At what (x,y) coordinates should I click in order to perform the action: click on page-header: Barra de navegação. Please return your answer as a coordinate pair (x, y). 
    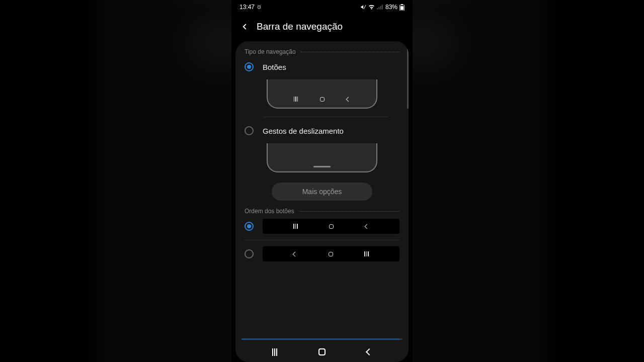
    Looking at the image, I should click on (322, 28).